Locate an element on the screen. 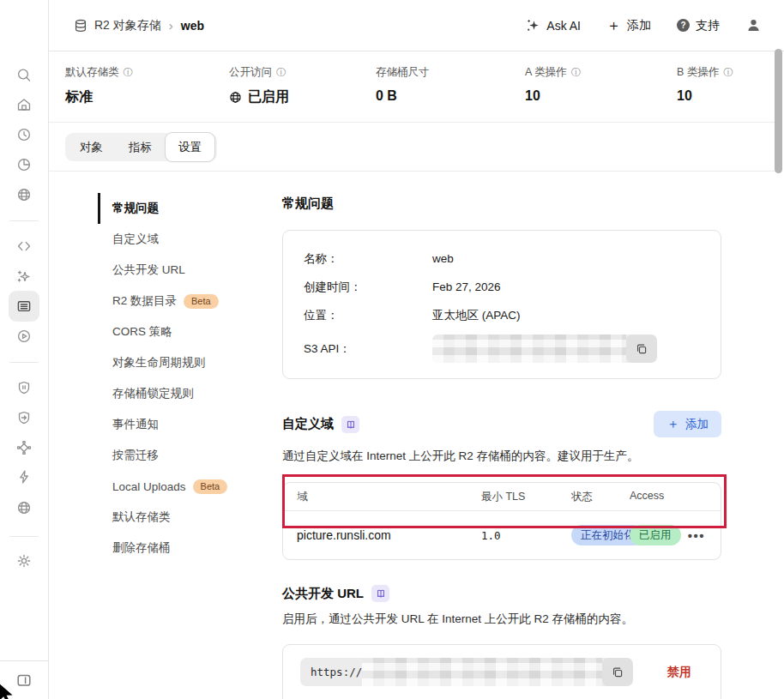 Image resolution: width=784 pixels, height=699 pixels. stat-bucket-size: 存储桶尺寸 0 B is located at coordinates (450, 93).